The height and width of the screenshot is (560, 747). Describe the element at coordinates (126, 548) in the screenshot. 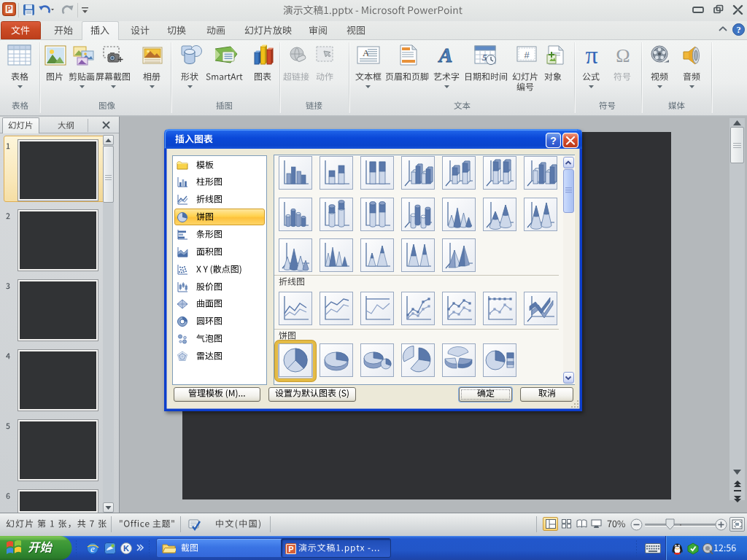

I see `svg-text: K` at that location.